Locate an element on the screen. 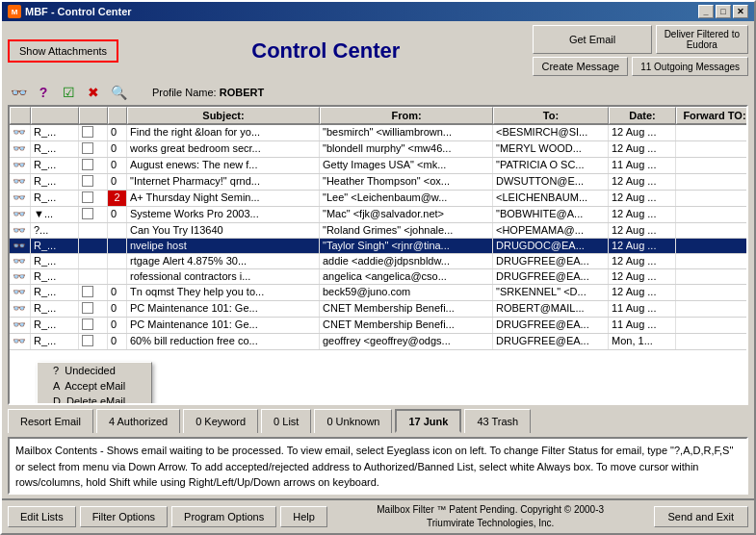 Image resolution: width=756 pixels, height=535 pixels. table-row: 👓 R_... 0 Find the right &loan for yo...… is located at coordinates (378, 133).